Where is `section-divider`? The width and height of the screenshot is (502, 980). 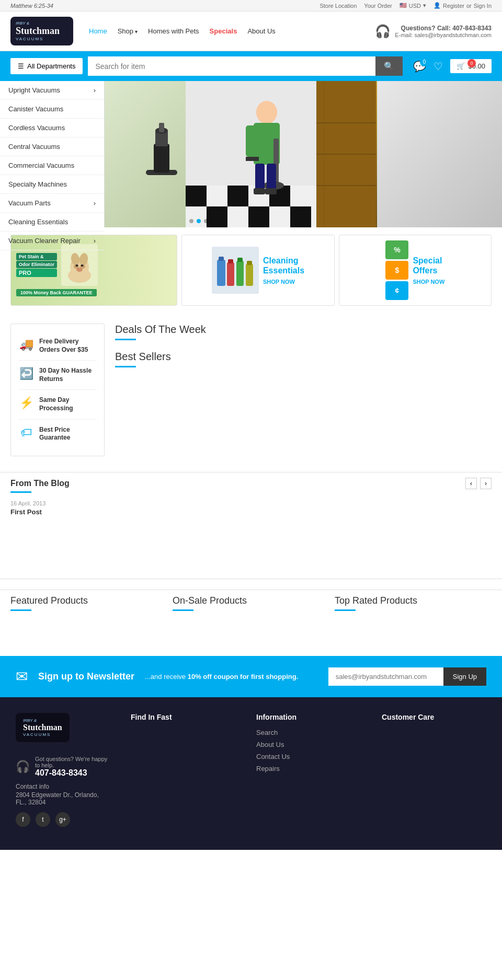 section-divider is located at coordinates (251, 579).